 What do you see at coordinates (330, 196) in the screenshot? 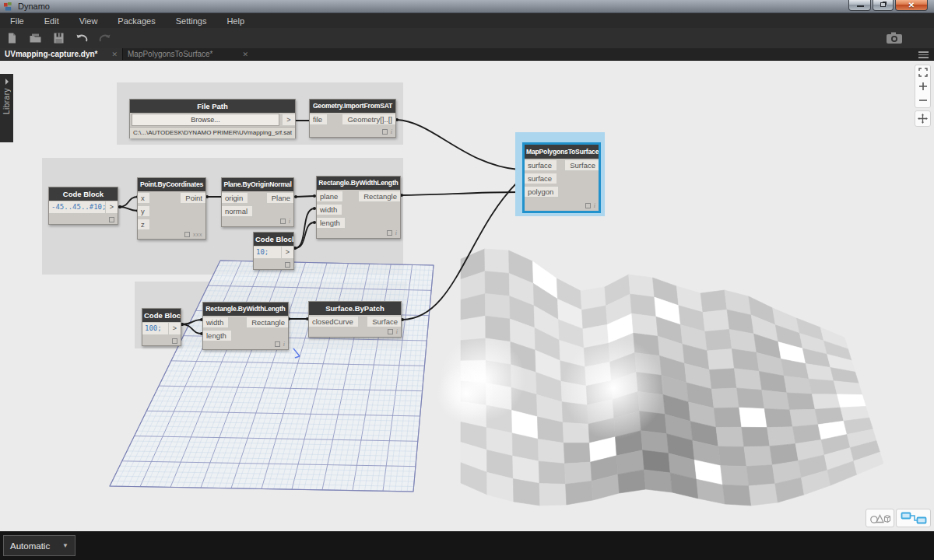
I see `input-port-plane: plane` at bounding box center [330, 196].